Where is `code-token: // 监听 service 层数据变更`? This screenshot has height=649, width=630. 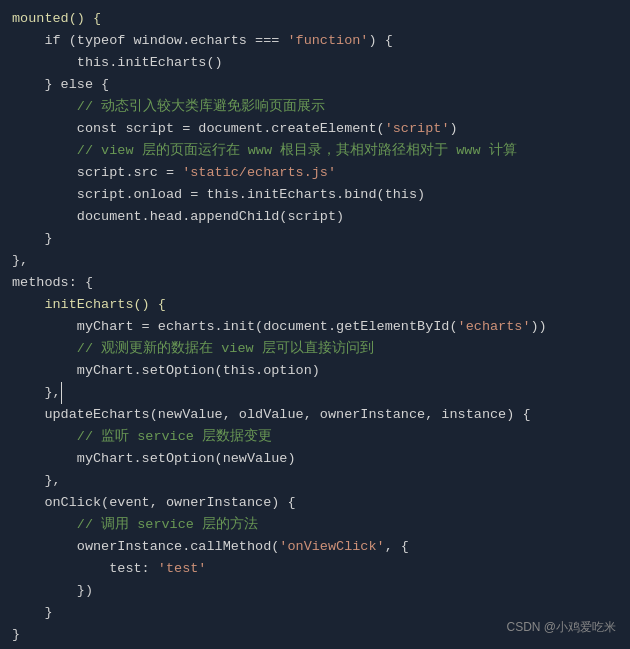
code-token: // 监听 service 层数据变更 is located at coordinates (174, 437).